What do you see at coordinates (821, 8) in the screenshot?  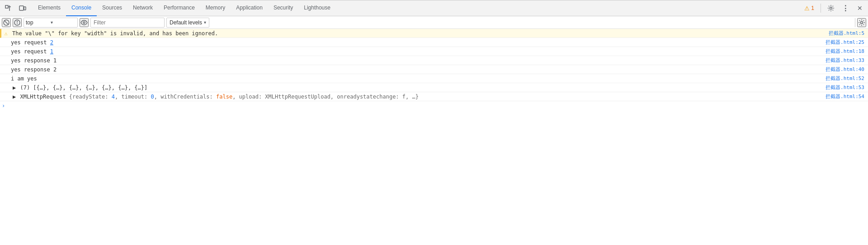 I see `toolbar-divider` at bounding box center [821, 8].